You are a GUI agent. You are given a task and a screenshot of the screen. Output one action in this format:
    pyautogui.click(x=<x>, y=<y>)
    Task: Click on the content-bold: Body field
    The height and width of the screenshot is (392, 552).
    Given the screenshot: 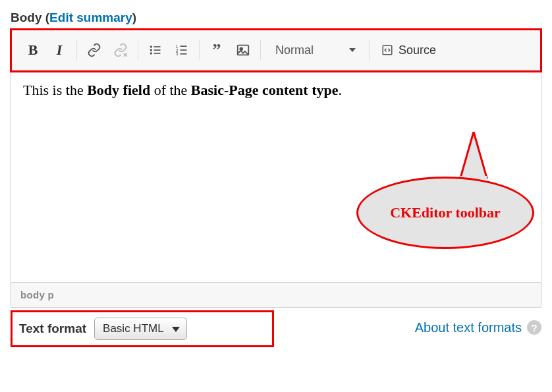 What is the action you would take?
    pyautogui.click(x=119, y=90)
    